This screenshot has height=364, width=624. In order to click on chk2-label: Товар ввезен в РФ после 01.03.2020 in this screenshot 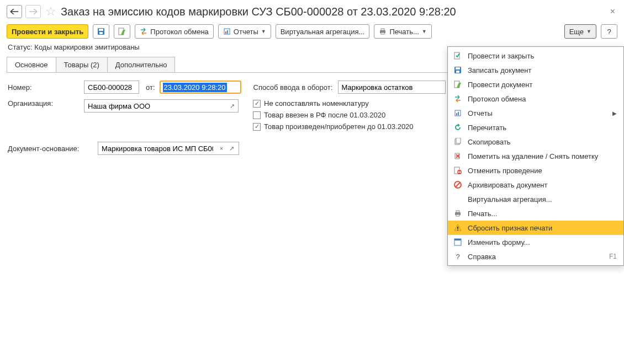, I will do `click(325, 115)`.